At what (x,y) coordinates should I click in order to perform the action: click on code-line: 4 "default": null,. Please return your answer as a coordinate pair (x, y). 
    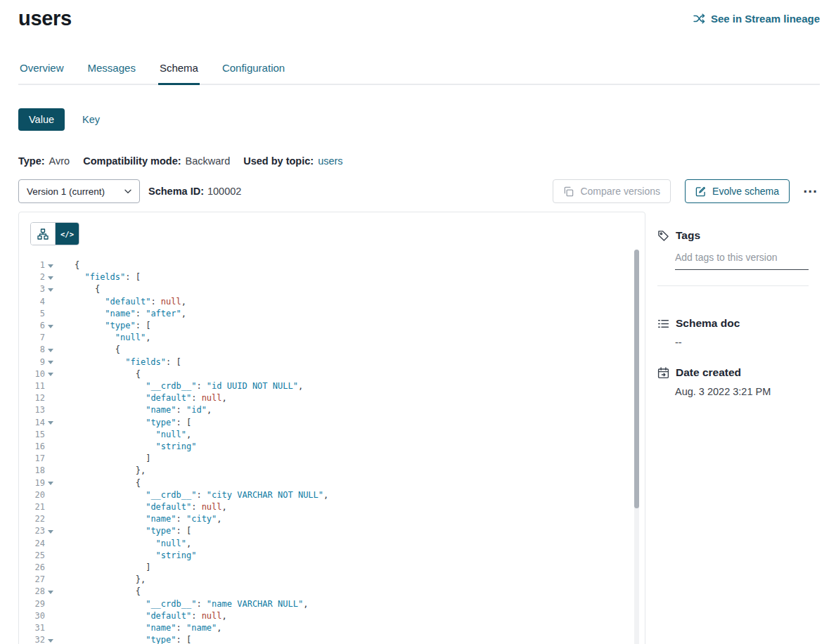
    Looking at the image, I should click on (332, 302).